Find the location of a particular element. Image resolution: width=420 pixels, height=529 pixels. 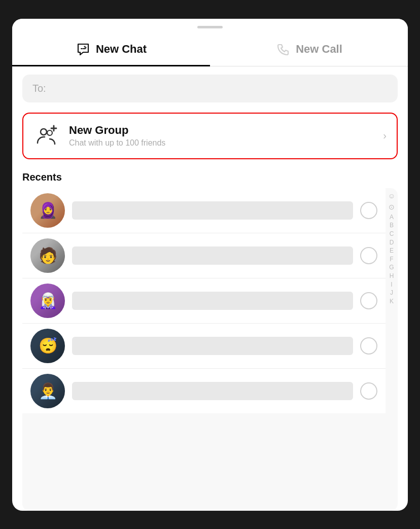

phone-icon is located at coordinates (283, 49).